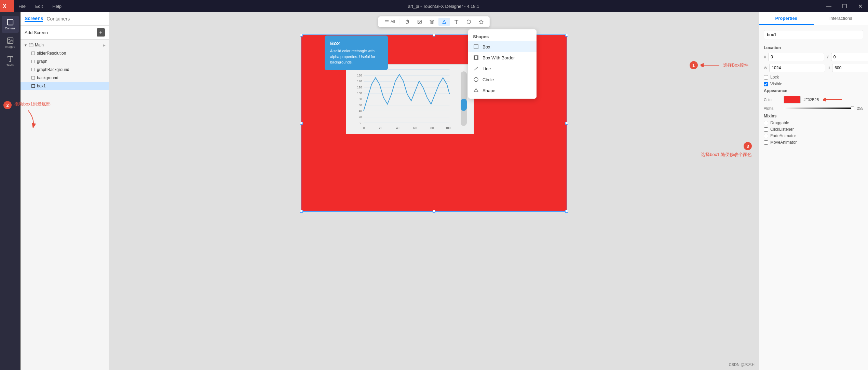  I want to click on tooltip-body: A solid color rectangle with alpha prope…, so click(356, 57).